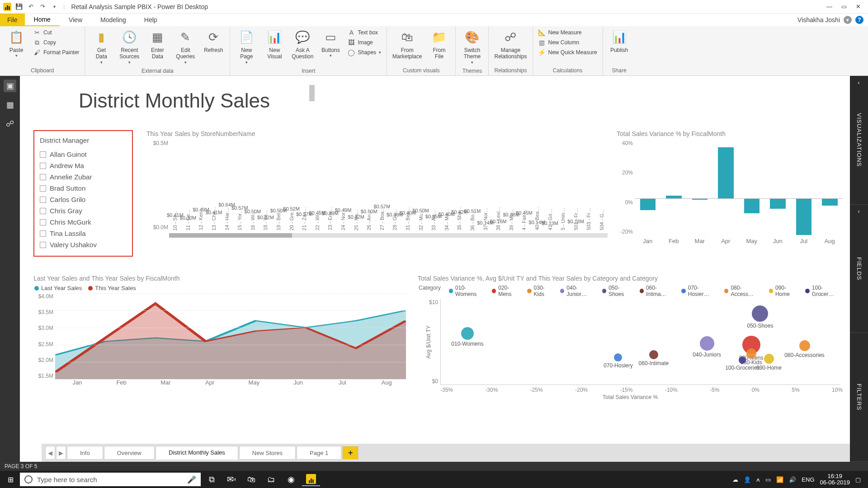 The height and width of the screenshot is (488, 868). I want to click on new-page-button: 📄New Page, so click(246, 47).